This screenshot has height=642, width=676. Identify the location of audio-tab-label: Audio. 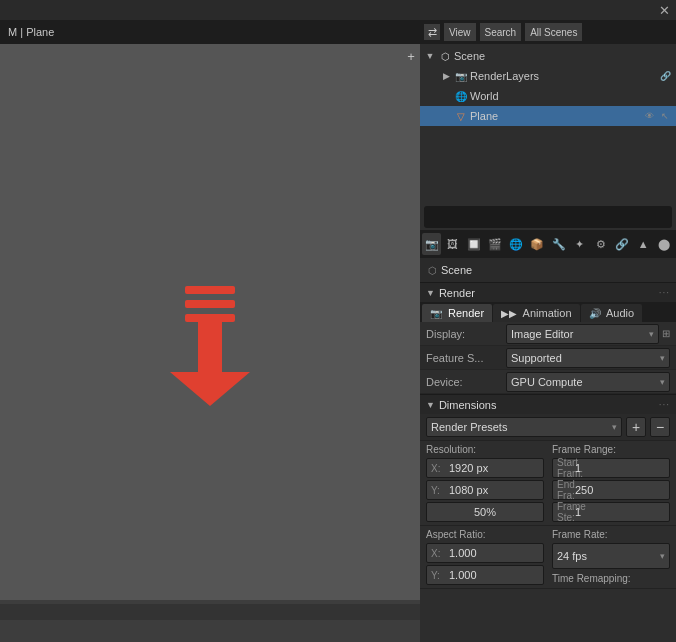
(620, 313).